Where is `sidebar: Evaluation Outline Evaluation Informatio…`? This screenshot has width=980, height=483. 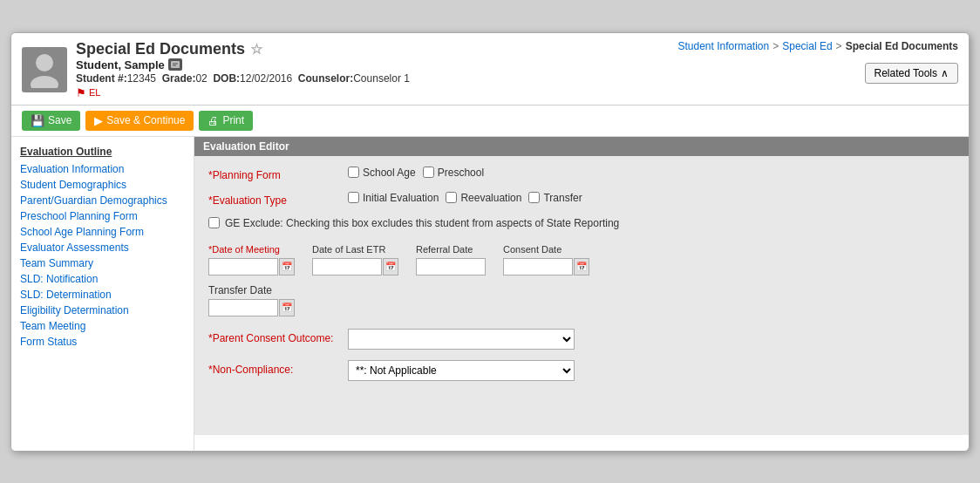 sidebar: Evaluation Outline Evaluation Informatio… is located at coordinates (103, 294).